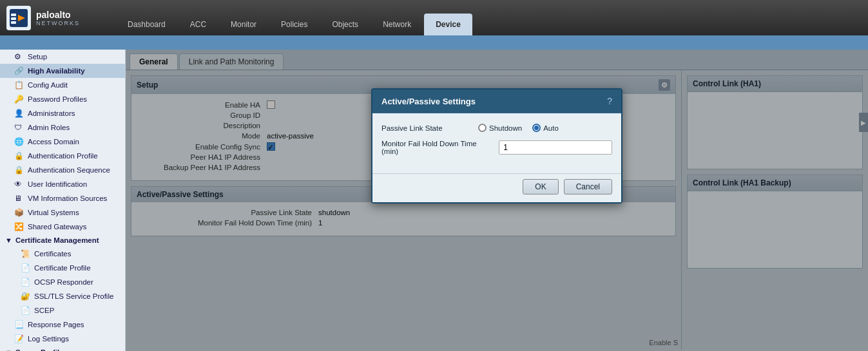 This screenshot has width=868, height=351. I want to click on radio-shutdown: Shutdown, so click(500, 128).